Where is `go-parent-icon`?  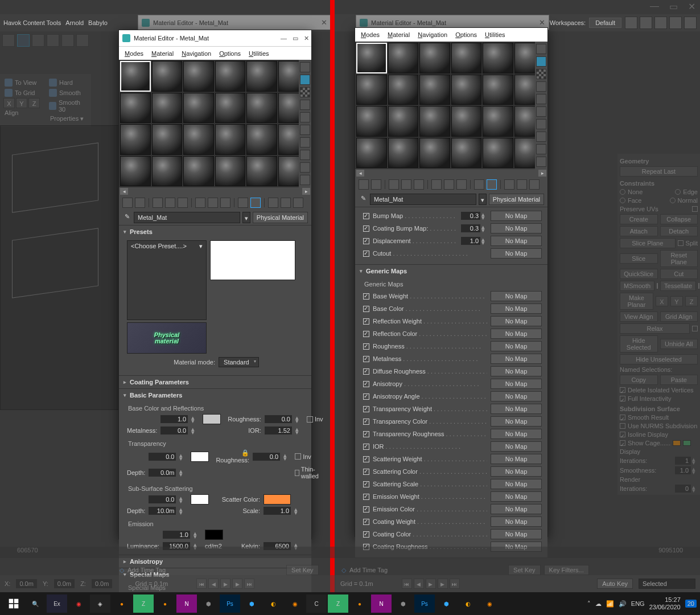
go-parent-icon is located at coordinates (286, 203).